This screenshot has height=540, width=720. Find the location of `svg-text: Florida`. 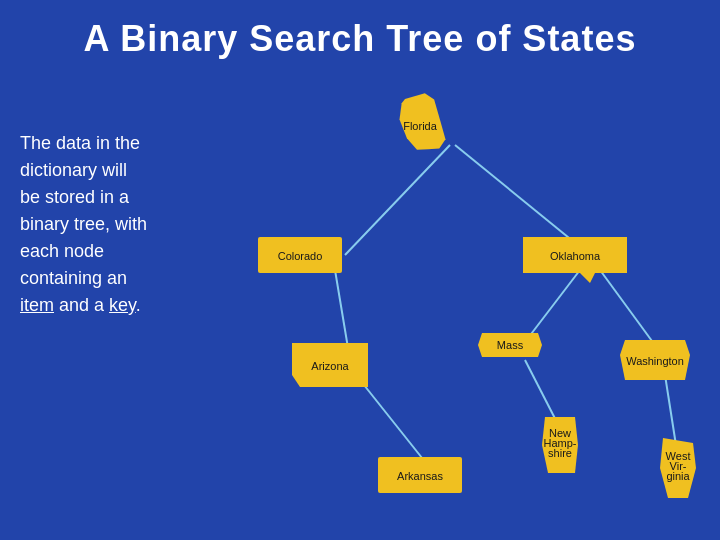

svg-text: Florida is located at coordinates (420, 126).